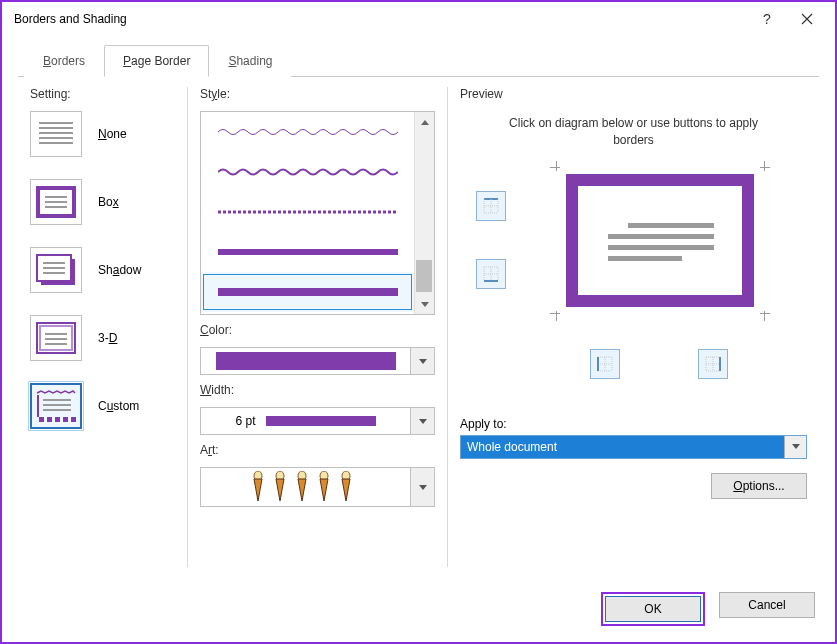 The image size is (837, 644). Describe the element at coordinates (634, 94) in the screenshot. I see `preview-heading: Preview` at that location.